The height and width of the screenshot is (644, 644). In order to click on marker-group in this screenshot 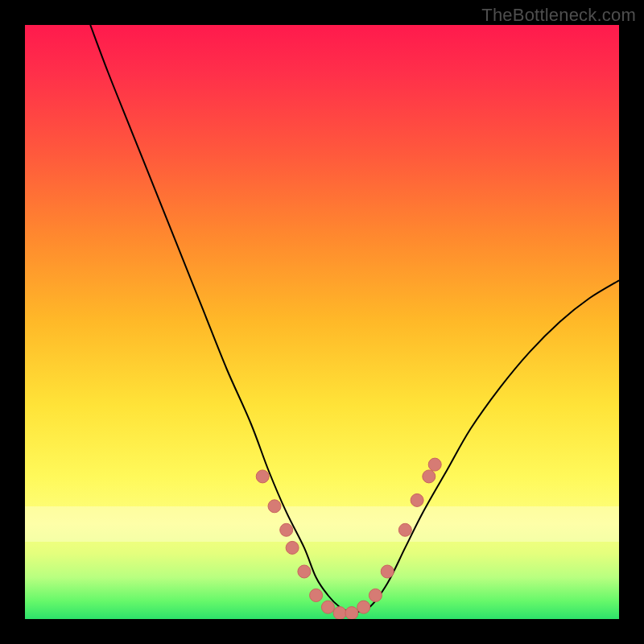, I will do `click(349, 539)`.